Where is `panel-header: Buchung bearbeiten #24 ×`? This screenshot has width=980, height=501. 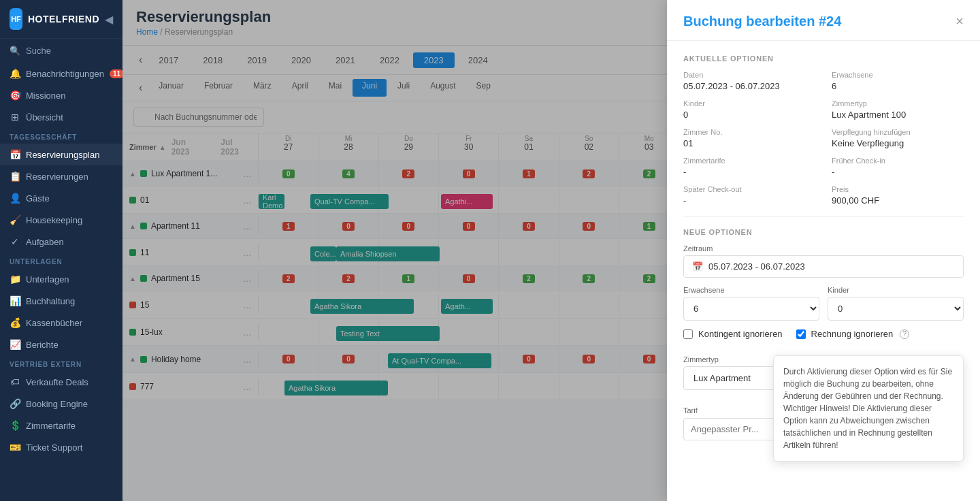
panel-header: Buchung bearbeiten #24 × is located at coordinates (823, 20).